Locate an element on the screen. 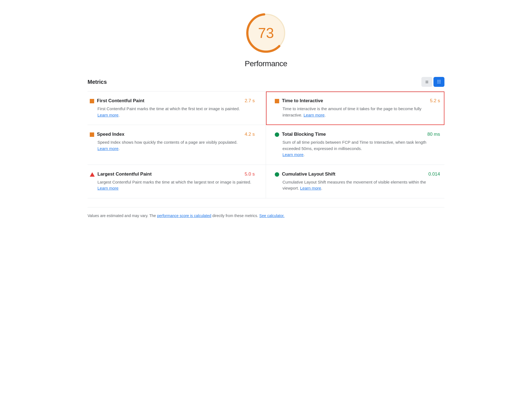 The height and width of the screenshot is (394, 532). fcp-learn-more: Learn more is located at coordinates (108, 115).